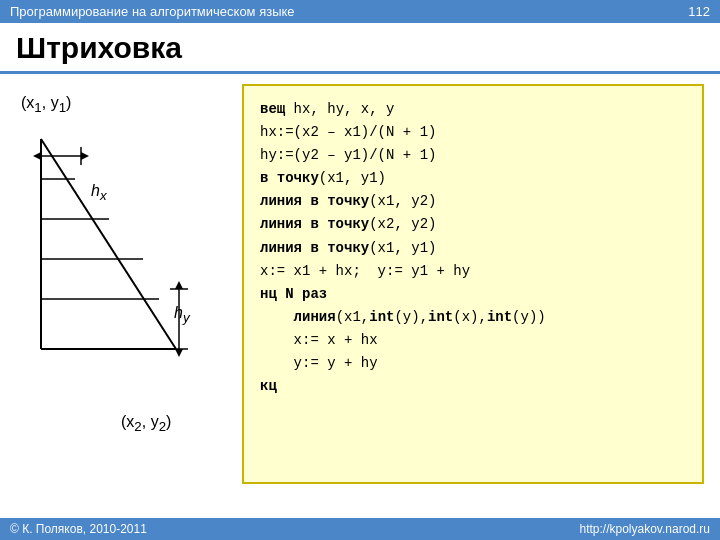 Image resolution: width=720 pixels, height=540 pixels. What do you see at coordinates (473, 178) in the screenshot?
I see `code-line-4: в точку(x1, y1)` at bounding box center [473, 178].